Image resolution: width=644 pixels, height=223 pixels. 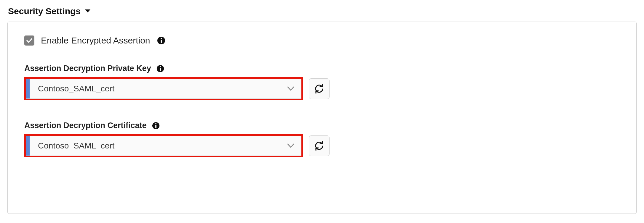 I want to click on private-key-value: Contoso_SAML_cert, so click(x=155, y=89).